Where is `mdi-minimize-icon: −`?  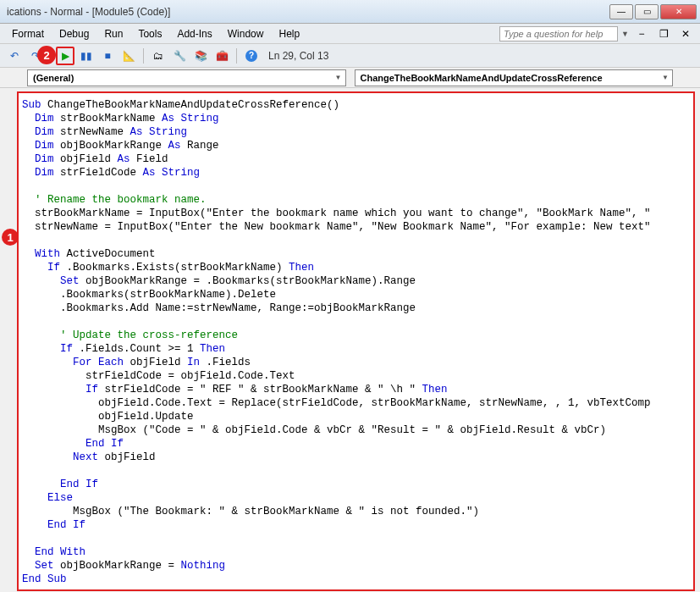 mdi-minimize-icon: − is located at coordinates (642, 34).